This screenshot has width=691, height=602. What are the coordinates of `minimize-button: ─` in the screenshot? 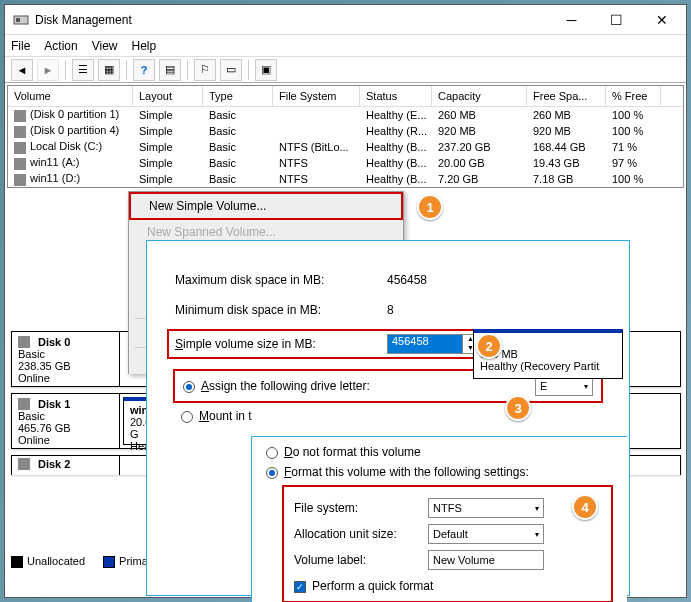 It's located at (572, 20).